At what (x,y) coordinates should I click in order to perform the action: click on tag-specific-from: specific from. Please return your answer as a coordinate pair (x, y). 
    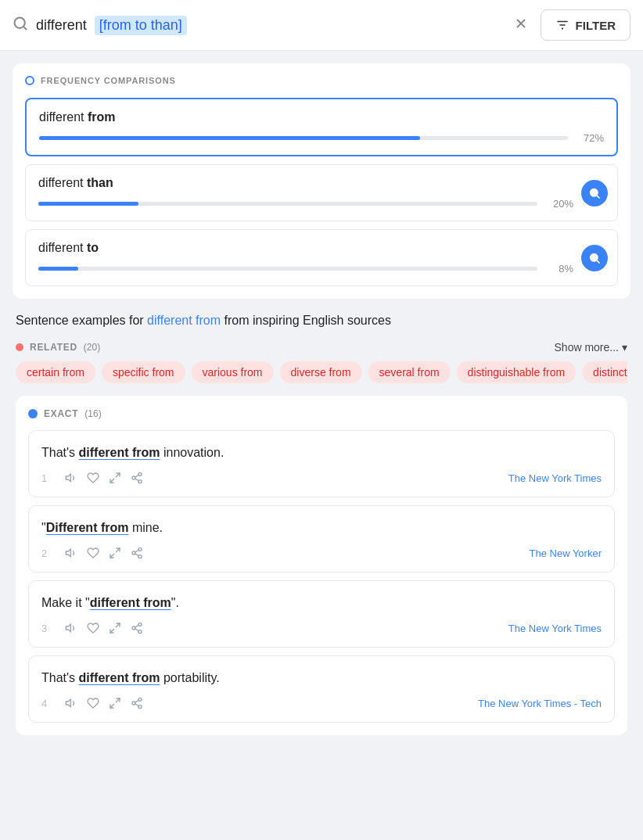
    Looking at the image, I should click on (144, 372).